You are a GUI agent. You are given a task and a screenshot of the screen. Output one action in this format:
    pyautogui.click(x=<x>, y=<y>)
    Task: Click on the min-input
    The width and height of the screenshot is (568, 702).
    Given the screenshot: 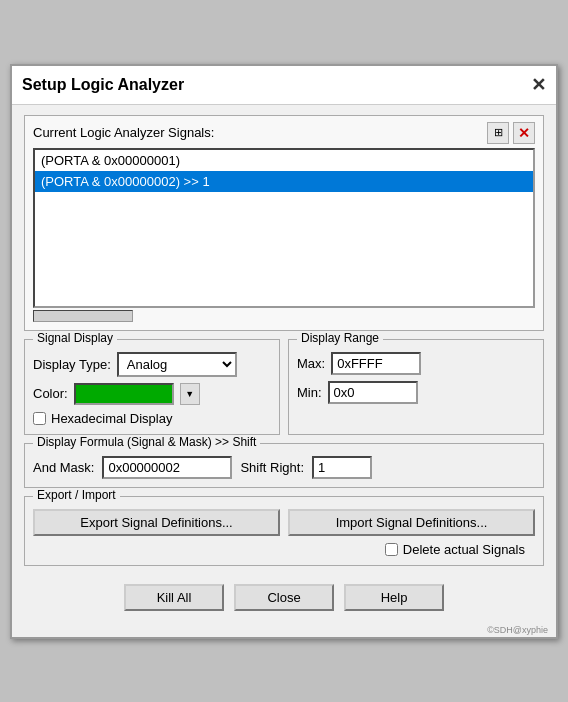 What is the action you would take?
    pyautogui.click(x=373, y=392)
    